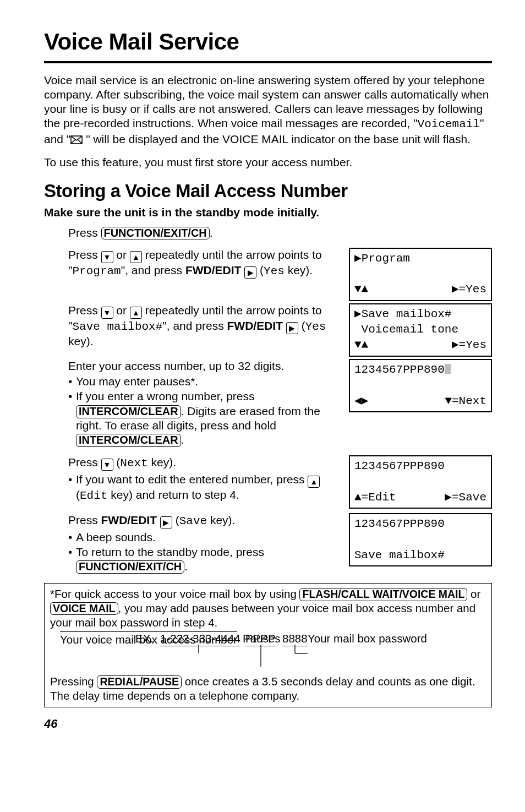 This screenshot has height=812, width=525. What do you see at coordinates (204, 366) in the screenshot?
I see `step4-main: Enter your access number, up to 32 digit…` at bounding box center [204, 366].